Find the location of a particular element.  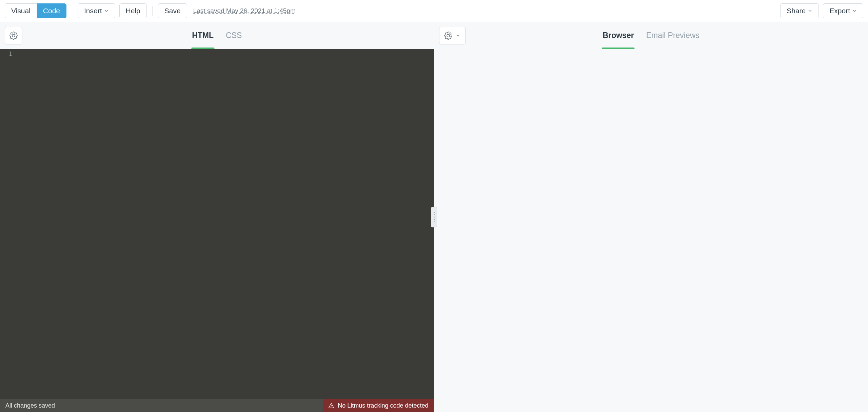

tracking-warning: No Litmus tracking code detected is located at coordinates (378, 406).